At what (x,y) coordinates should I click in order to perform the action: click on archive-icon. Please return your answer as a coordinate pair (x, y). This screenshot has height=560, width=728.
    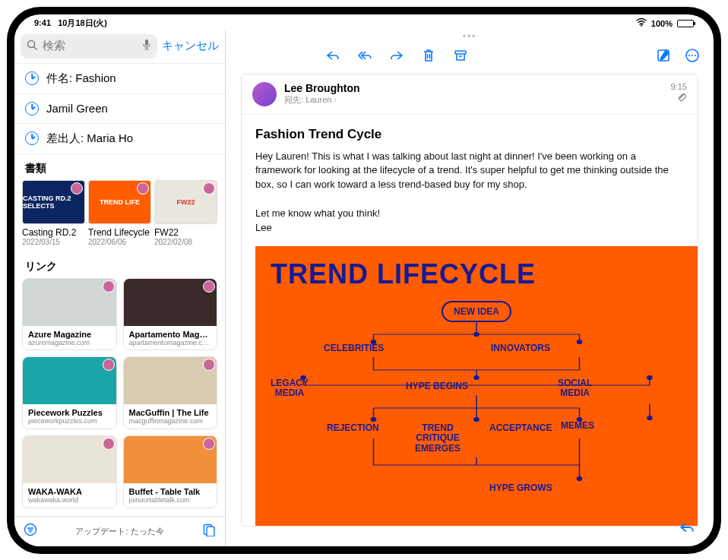
    Looking at the image, I should click on (461, 55).